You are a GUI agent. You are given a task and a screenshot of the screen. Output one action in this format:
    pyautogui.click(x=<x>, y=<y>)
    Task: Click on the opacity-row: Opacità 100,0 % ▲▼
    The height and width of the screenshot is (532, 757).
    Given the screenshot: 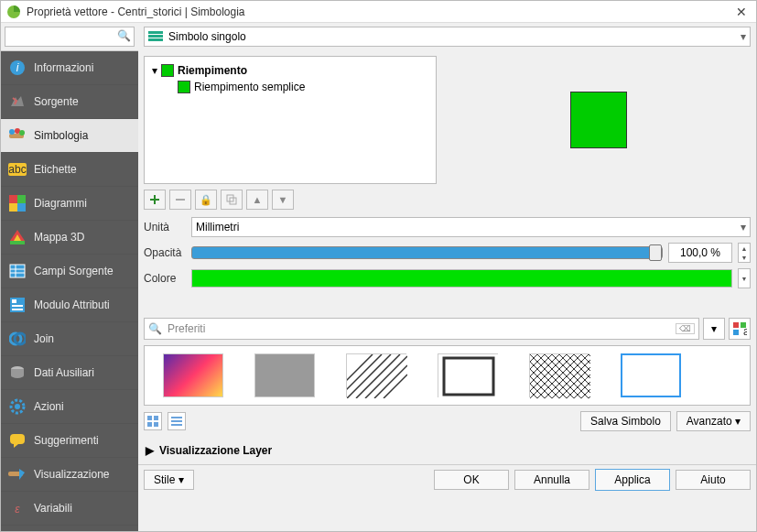 What is the action you would take?
    pyautogui.click(x=447, y=253)
    